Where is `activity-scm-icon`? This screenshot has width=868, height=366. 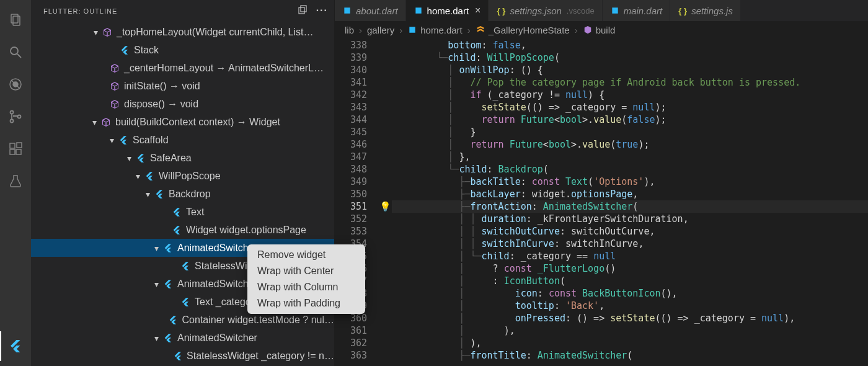
activity-scm-icon is located at coordinates (16, 117).